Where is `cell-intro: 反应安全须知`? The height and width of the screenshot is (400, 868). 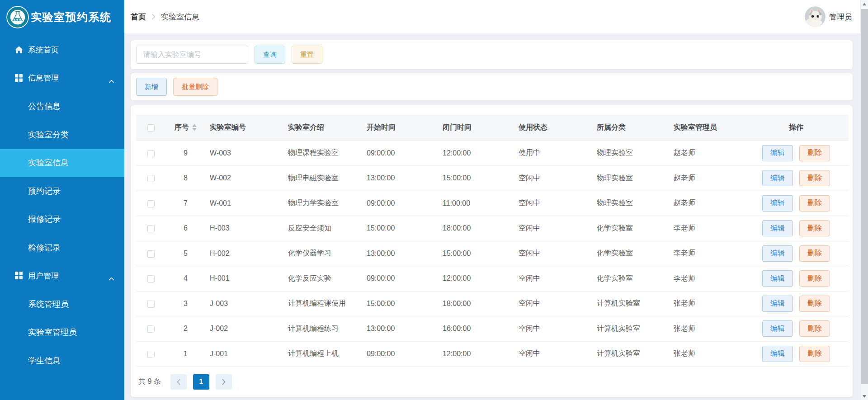 cell-intro: 反应安全须知 is located at coordinates (323, 229).